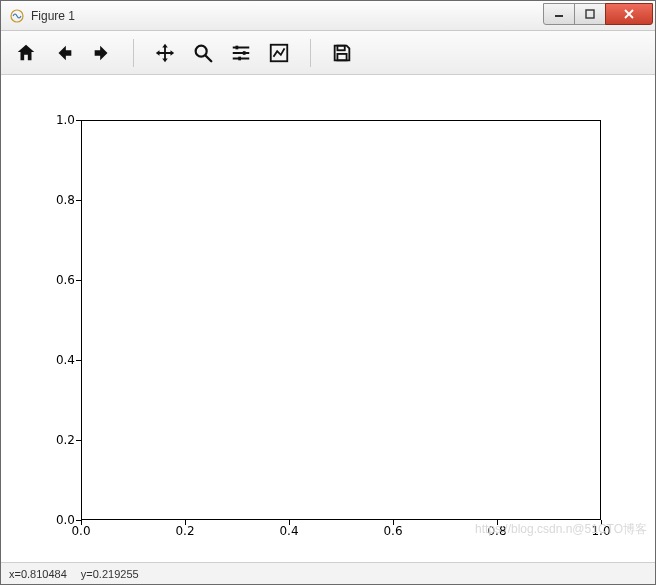 The height and width of the screenshot is (585, 656). I want to click on y-tick-label: 0.0, so click(66, 520).